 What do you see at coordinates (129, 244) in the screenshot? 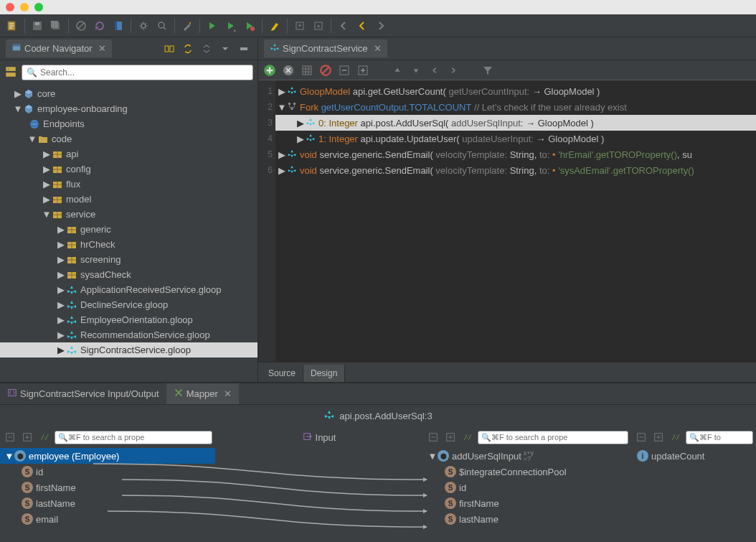
I see `tree-item-hrcheck: ▶ hrCheck` at bounding box center [129, 244].